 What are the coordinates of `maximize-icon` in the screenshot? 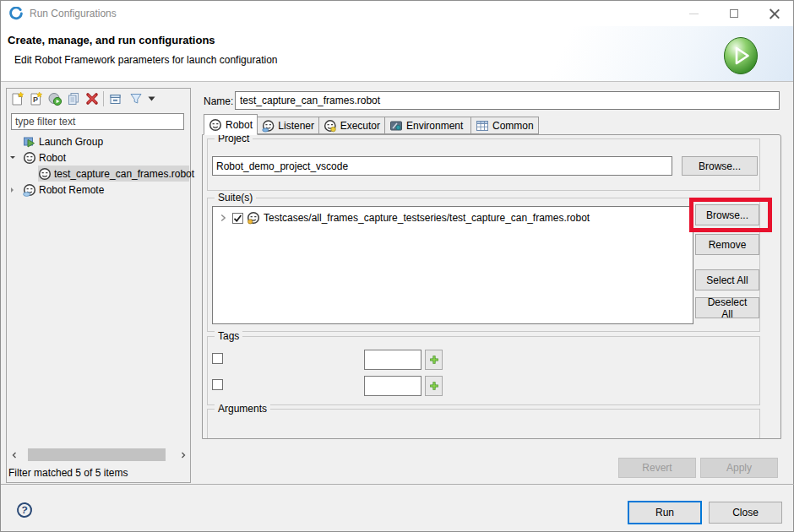 It's located at (734, 14).